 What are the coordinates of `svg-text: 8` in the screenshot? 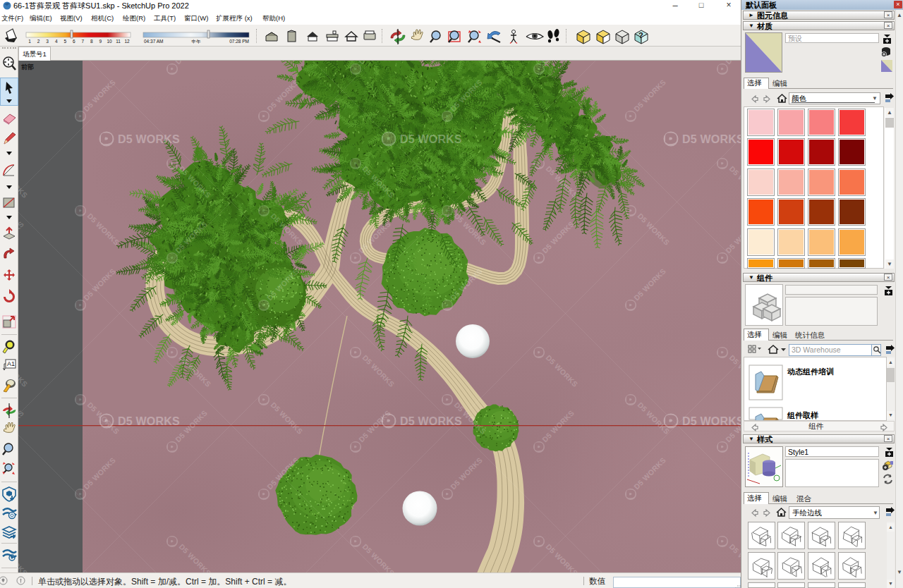 It's located at (92, 41).